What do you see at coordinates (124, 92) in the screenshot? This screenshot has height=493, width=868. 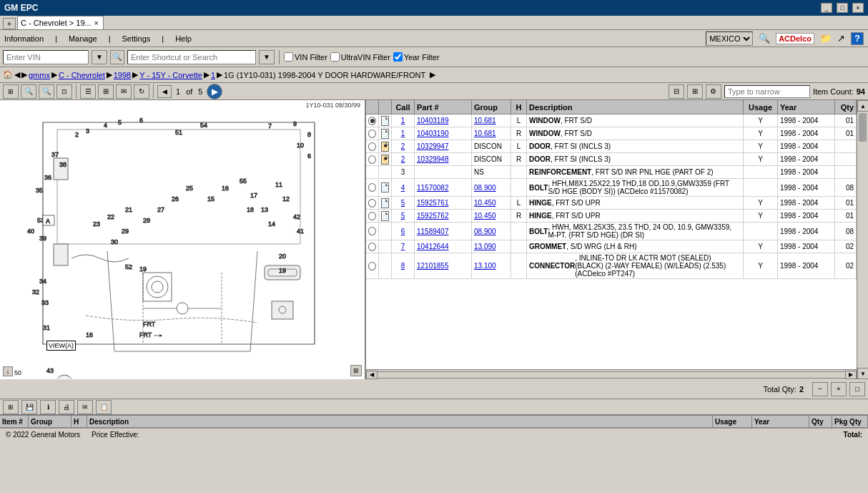 I see `mail-button: ✉` at bounding box center [124, 92].